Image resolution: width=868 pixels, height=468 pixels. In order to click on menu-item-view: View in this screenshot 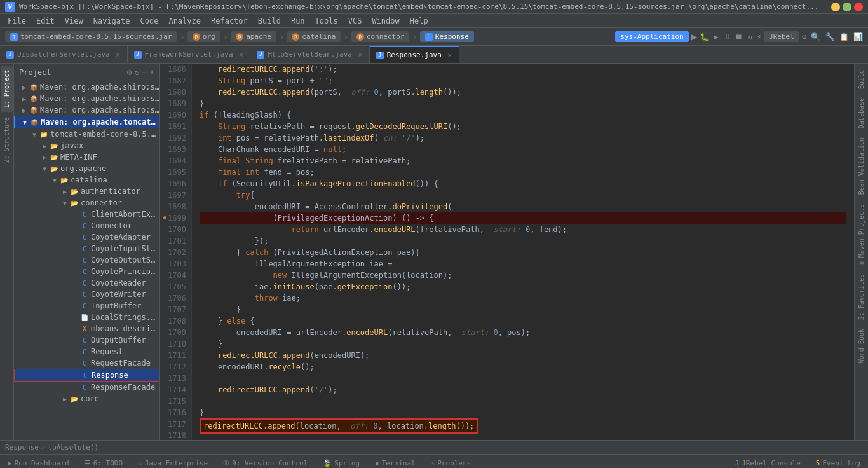, I will do `click(74, 21)`.